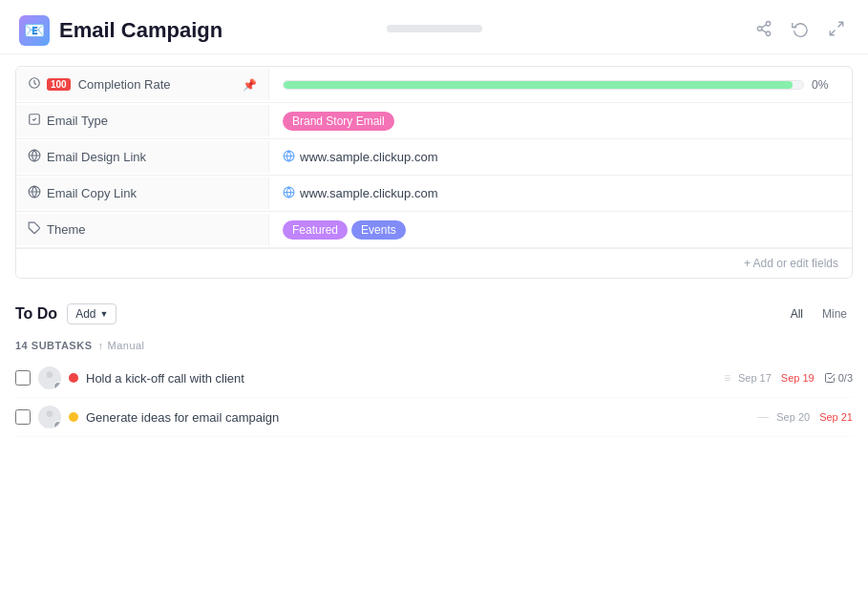 The width and height of the screenshot is (868, 605). I want to click on task-1-status-dot, so click(74, 378).